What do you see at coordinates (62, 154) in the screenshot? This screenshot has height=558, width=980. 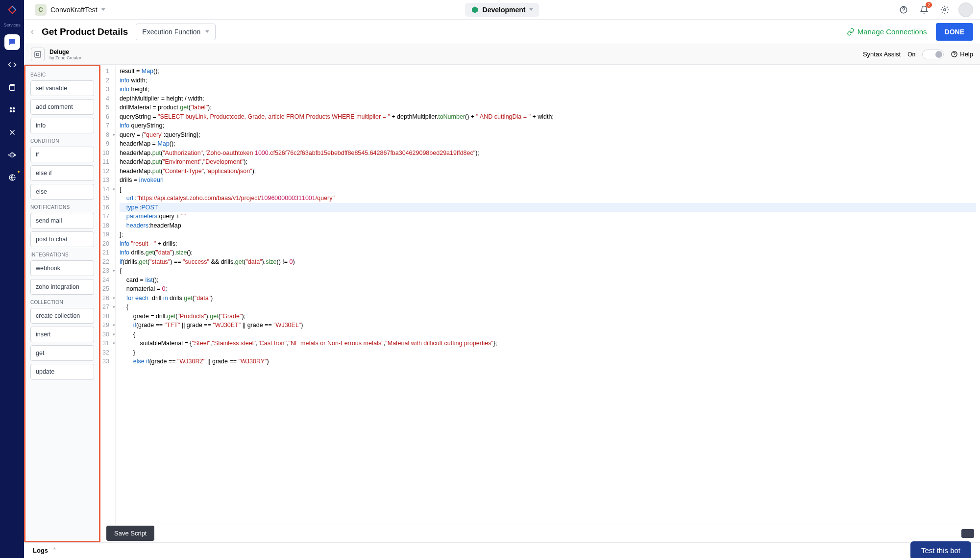 I see `snippet-if: if` at bounding box center [62, 154].